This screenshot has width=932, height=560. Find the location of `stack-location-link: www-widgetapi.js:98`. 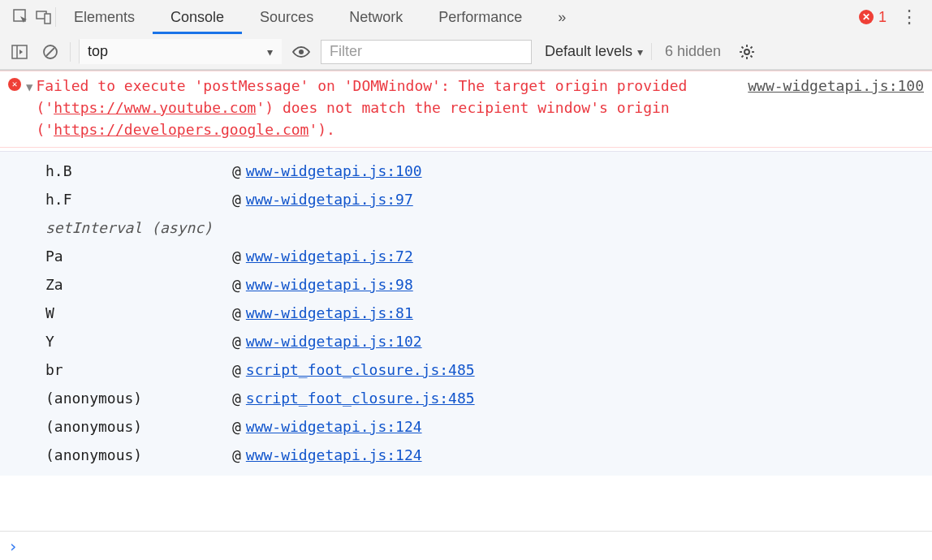

stack-location-link: www-widgetapi.js:98 is located at coordinates (330, 284).